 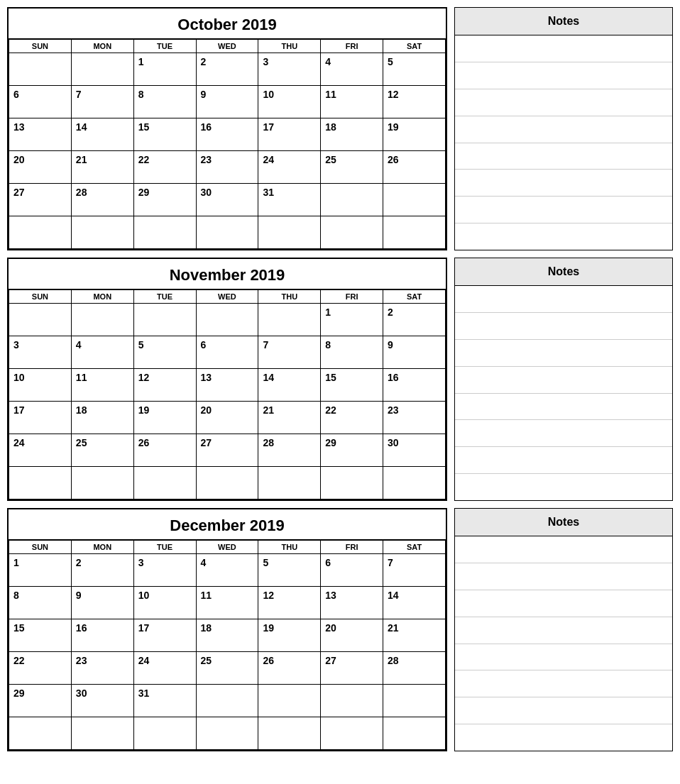 I want to click on calendar-cell-0-3-2: 22, so click(x=165, y=167).